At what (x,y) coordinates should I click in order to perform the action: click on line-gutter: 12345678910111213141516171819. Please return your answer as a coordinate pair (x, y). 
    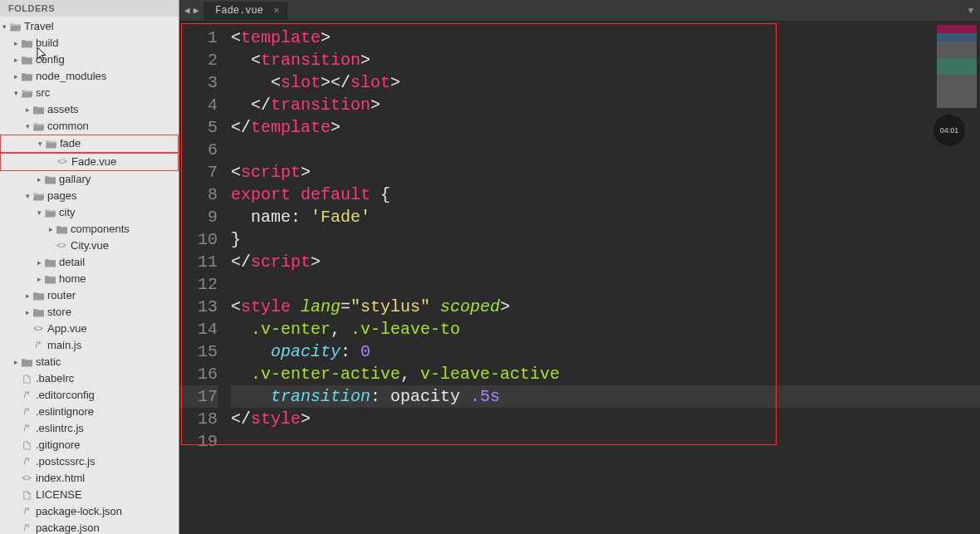
    Looking at the image, I should click on (203, 277).